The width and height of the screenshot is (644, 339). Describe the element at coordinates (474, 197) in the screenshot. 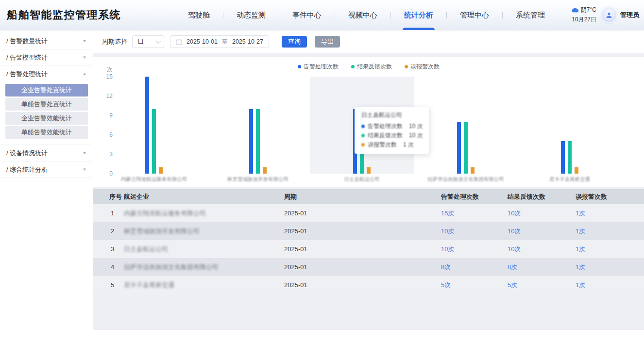

I see `column-header-3: 告警处理次数` at that location.